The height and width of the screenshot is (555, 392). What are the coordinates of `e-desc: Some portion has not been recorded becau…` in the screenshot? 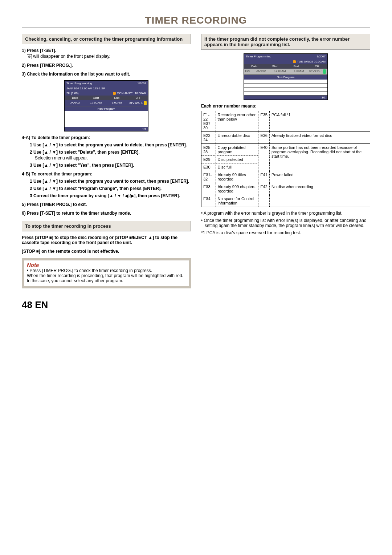 It's located at (319, 158).